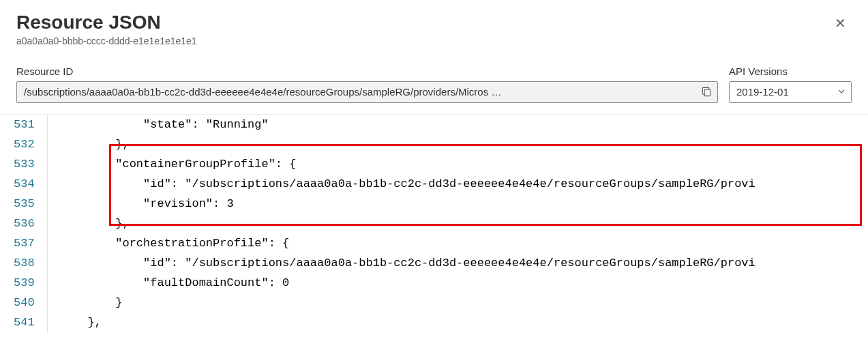 The image size is (868, 363). Describe the element at coordinates (464, 164) in the screenshot. I see `code-line: "containerGroupProfile": {` at that location.